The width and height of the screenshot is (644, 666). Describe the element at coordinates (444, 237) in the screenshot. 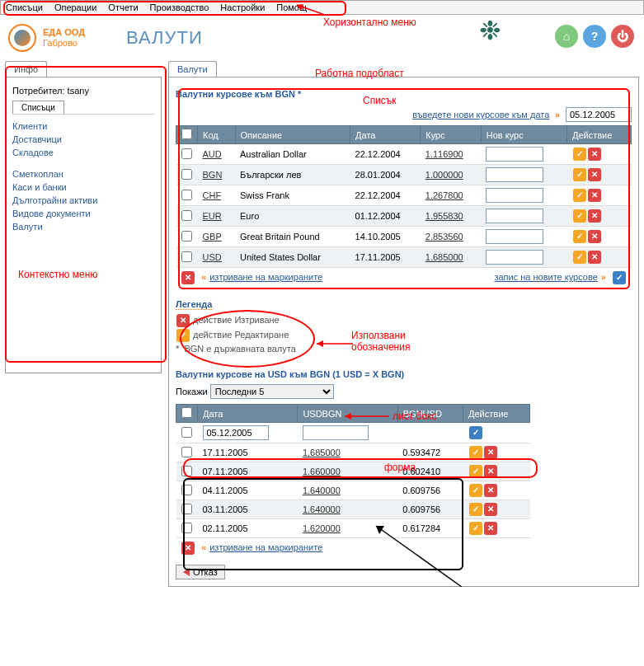

I see `rate-link: 2.853560` at that location.